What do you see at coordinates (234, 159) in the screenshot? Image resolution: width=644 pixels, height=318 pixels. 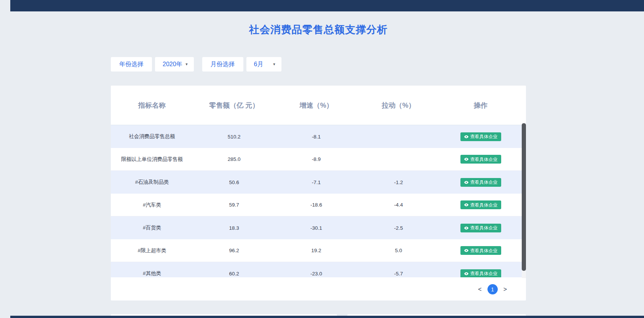 I see `cell-retail: 285.0` at bounding box center [234, 159].